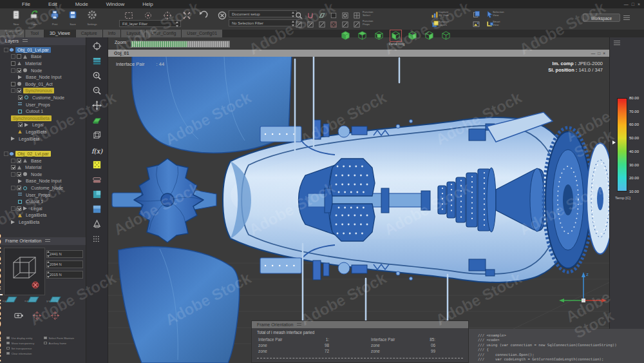 Image resolution: width=644 pixels, height=363 pixels. What do you see at coordinates (97, 92) in the screenshot?
I see `tool-vt-zoom-out` at bounding box center [97, 92].